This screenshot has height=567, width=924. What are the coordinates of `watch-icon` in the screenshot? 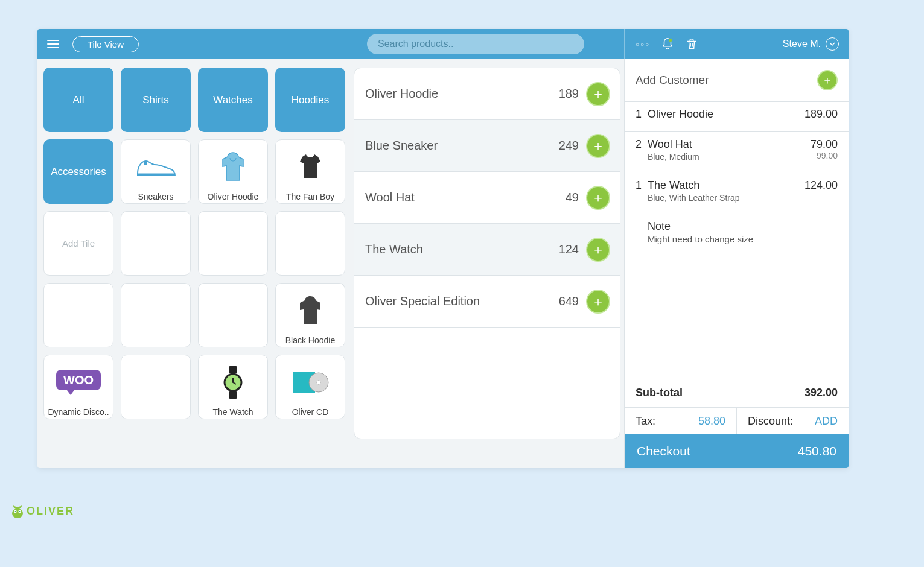 It's located at (233, 382).